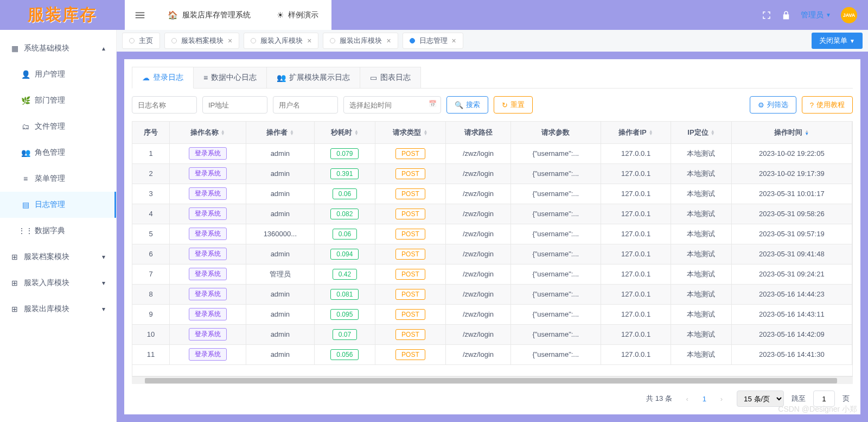 Image resolution: width=868 pixels, height=422 pixels. What do you see at coordinates (208, 193) in the screenshot?
I see `cell-op: 登录系统` at bounding box center [208, 193].